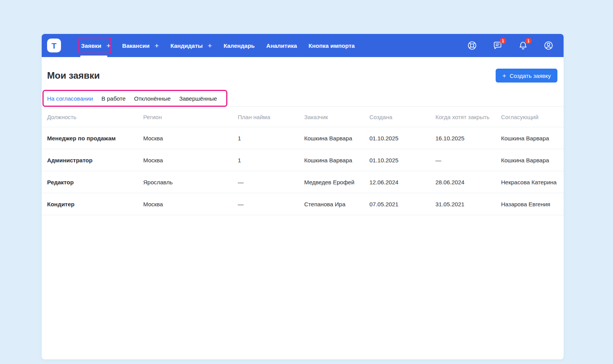 This screenshot has height=364, width=613. What do you see at coordinates (303, 117) in the screenshot?
I see `table-header-row: Должность Регион План найма Заказчик Соз…` at bounding box center [303, 117].